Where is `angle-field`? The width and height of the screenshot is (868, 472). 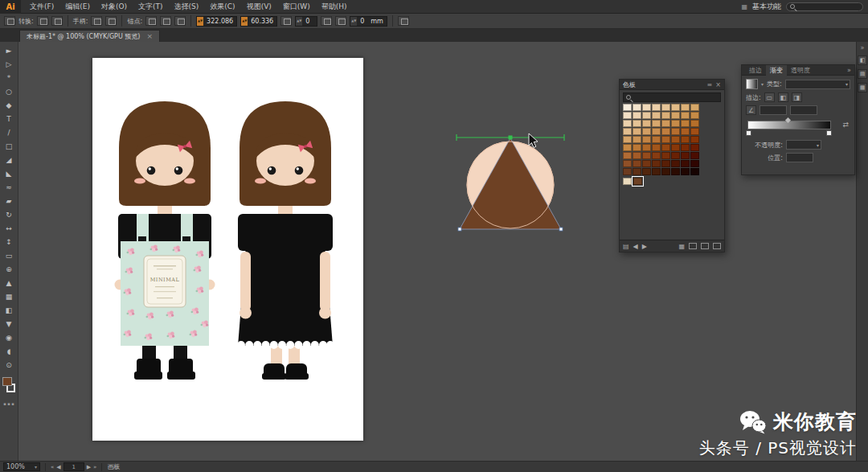
angle-field is located at coordinates (773, 110).